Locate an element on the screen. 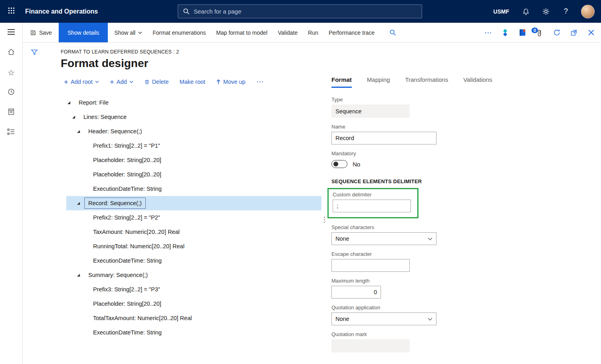  escape-character-field-group: Escape character is located at coordinates (371, 261).